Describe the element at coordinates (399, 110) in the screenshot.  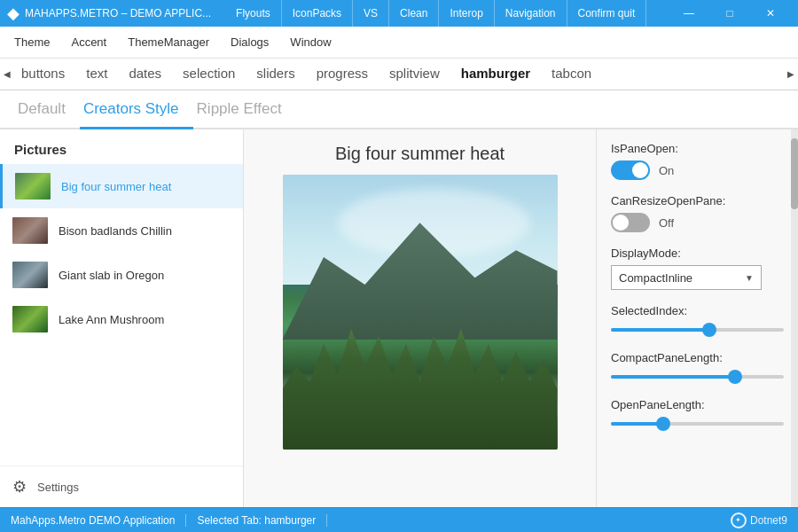
I see `sub-tabs: Default Creators Style Ripple Effect` at that location.